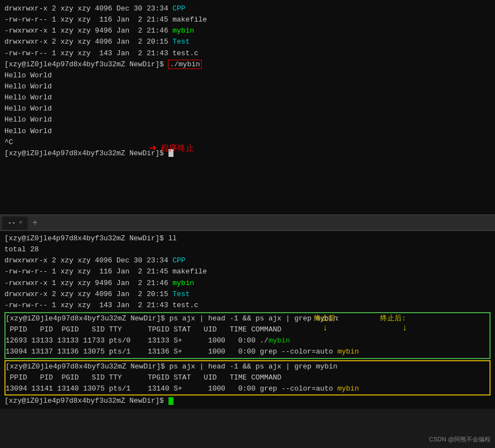  I want to click on program-stop-label: 程序终止, so click(177, 148).